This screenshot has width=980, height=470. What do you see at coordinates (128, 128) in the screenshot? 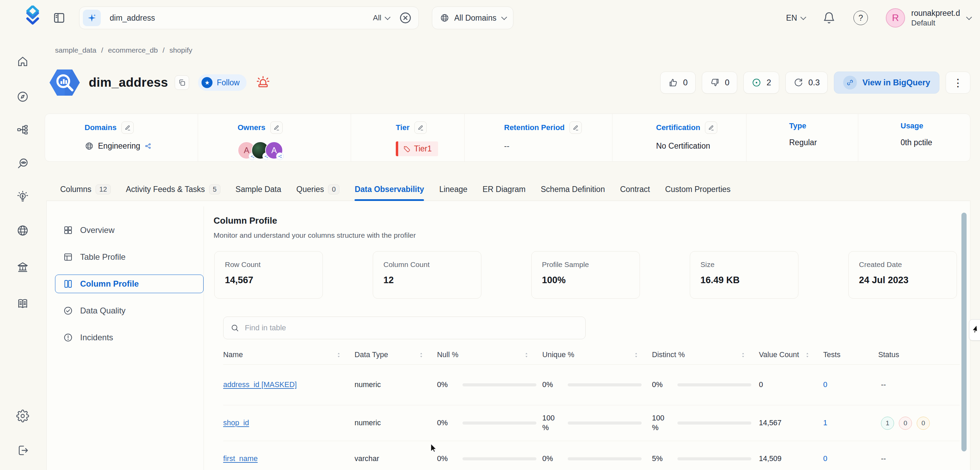
I see `edit-domains-button` at bounding box center [128, 128].